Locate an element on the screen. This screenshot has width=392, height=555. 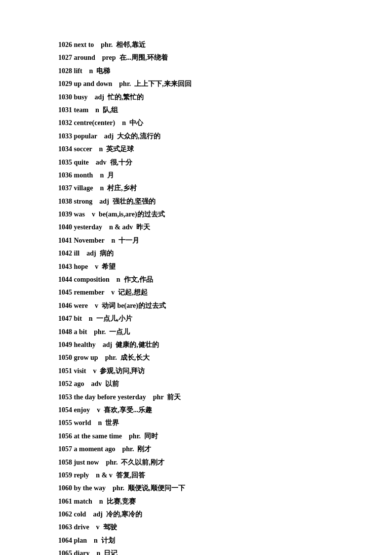
list-item: 1056 at the same time phr. 同时 is located at coordinates (196, 436).